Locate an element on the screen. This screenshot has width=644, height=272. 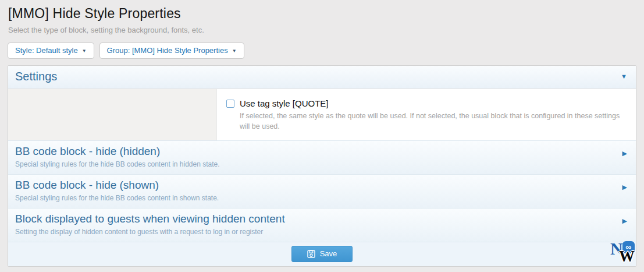
watermark-letter-w: W is located at coordinates (631, 256).